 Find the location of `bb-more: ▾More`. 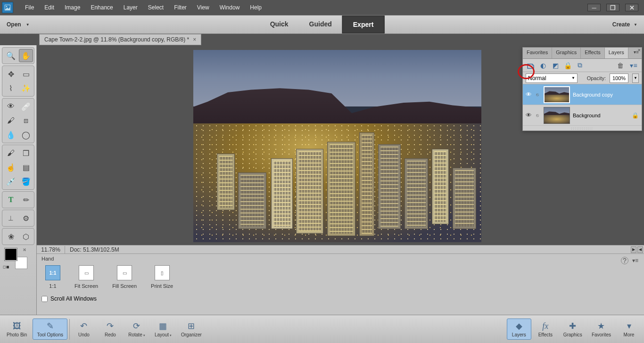

bb-more: ▾More is located at coordinates (629, 329).